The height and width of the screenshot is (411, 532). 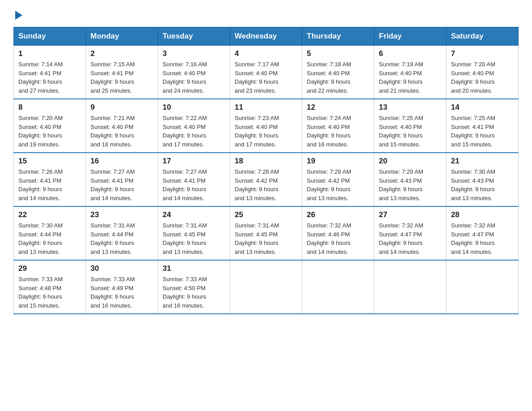 I want to click on calendar-cell: 29 Sunrise: 7:33 AM Sunset: 4:48 PM Dayl…, so click(x=50, y=287).